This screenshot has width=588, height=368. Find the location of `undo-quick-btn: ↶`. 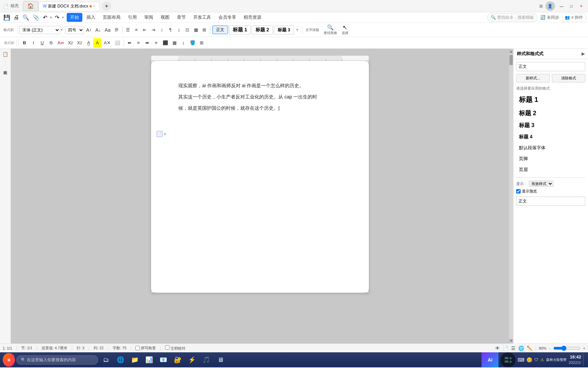

undo-quick-btn: ↶ is located at coordinates (45, 18).